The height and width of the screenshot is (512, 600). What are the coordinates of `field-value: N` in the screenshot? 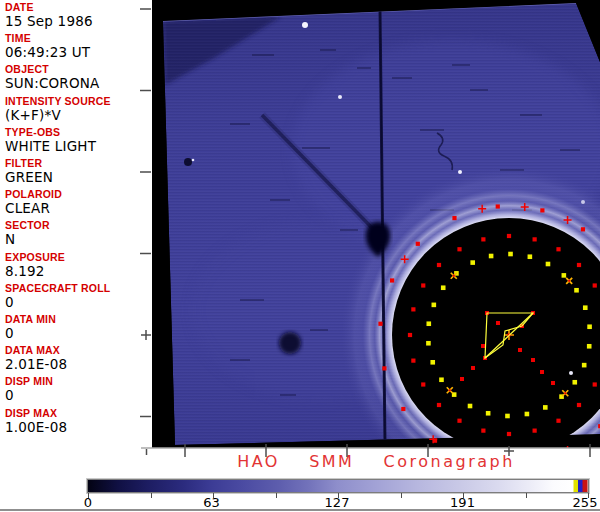 It's located at (28, 240).